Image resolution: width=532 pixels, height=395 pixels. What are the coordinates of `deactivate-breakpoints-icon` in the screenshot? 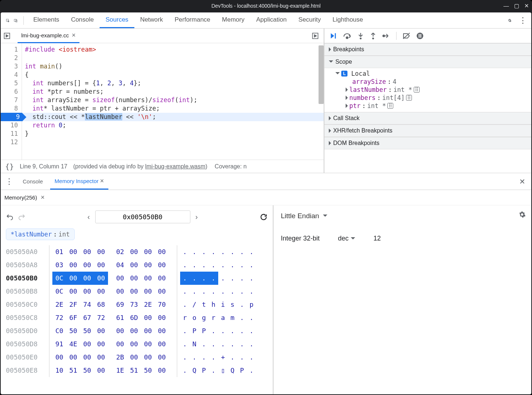 It's located at (406, 36).